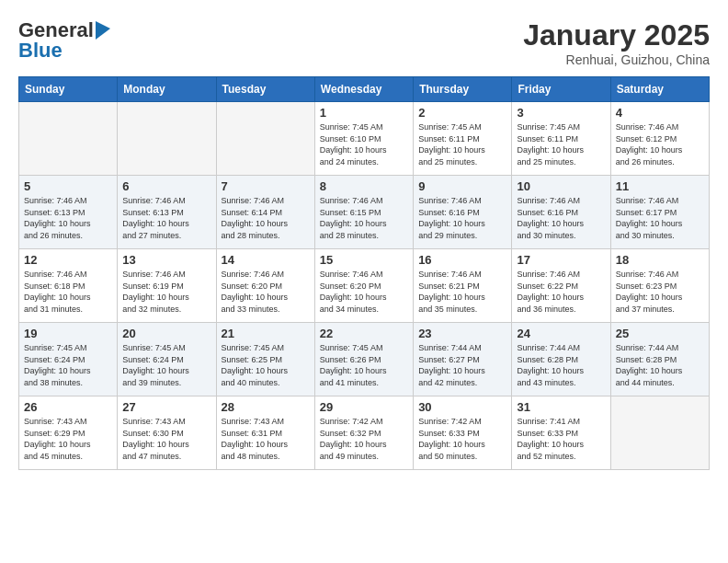 The width and height of the screenshot is (728, 563). Describe the element at coordinates (167, 360) in the screenshot. I see `calendar-day-20: 20Sunrise: 7:45 AM Sunset: 6:24 PM Dayli…` at that location.